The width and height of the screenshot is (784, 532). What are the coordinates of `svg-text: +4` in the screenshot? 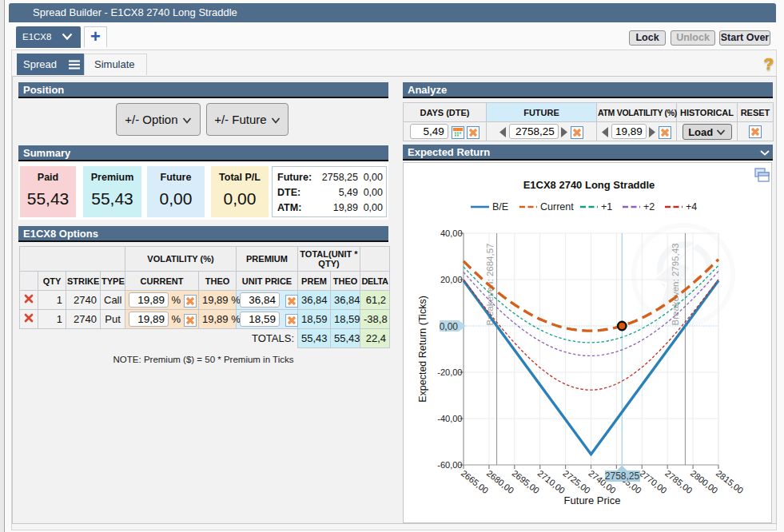 It's located at (691, 207).